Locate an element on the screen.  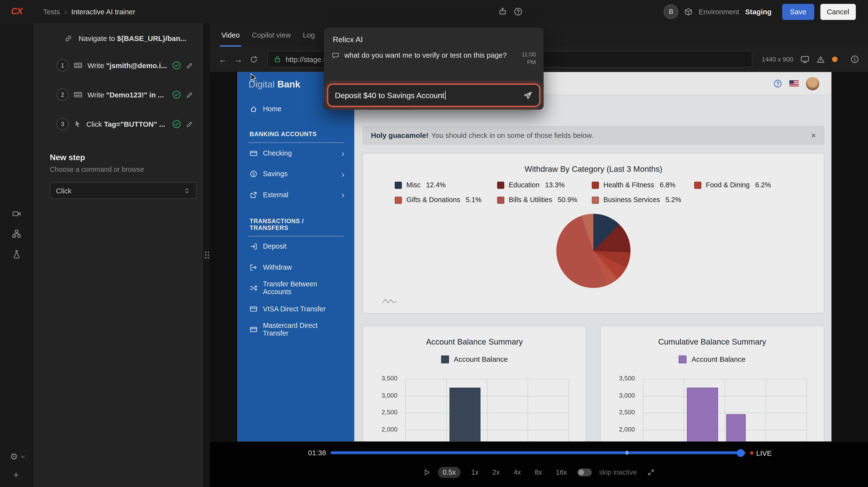
sparkline-icon is located at coordinates (390, 301).